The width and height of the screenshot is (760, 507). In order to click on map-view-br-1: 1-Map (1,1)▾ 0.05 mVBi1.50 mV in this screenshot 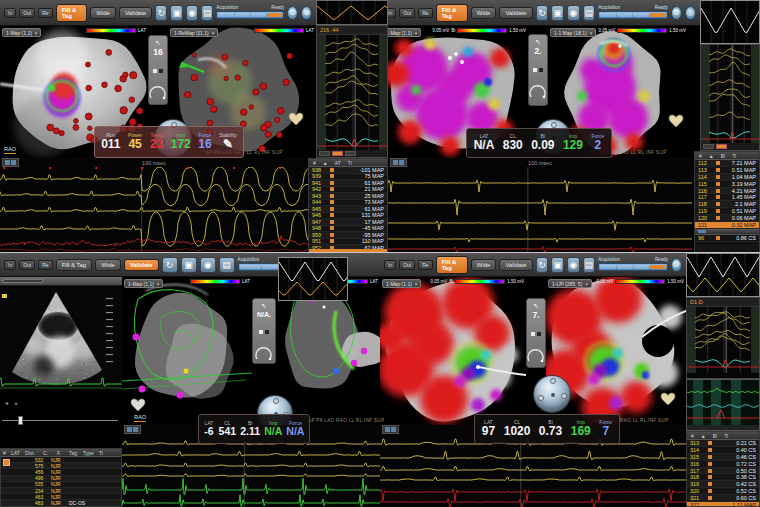, I will do `click(453, 351)`.